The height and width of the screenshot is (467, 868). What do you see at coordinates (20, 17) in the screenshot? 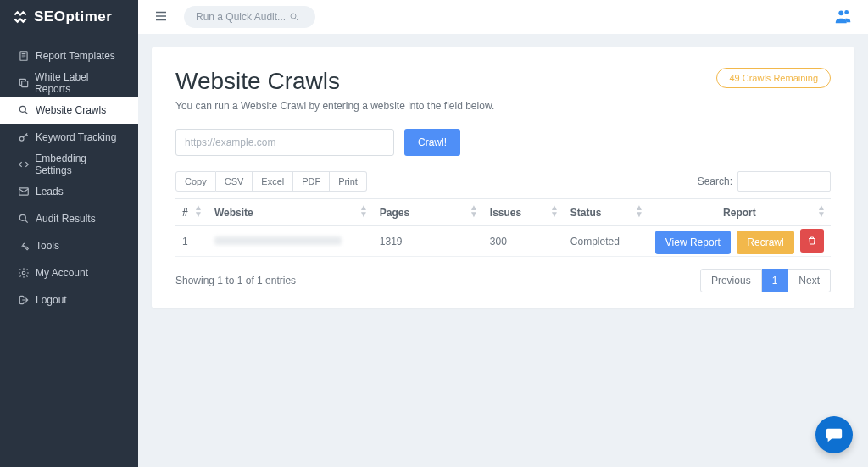
I see `logo-icon` at bounding box center [20, 17].